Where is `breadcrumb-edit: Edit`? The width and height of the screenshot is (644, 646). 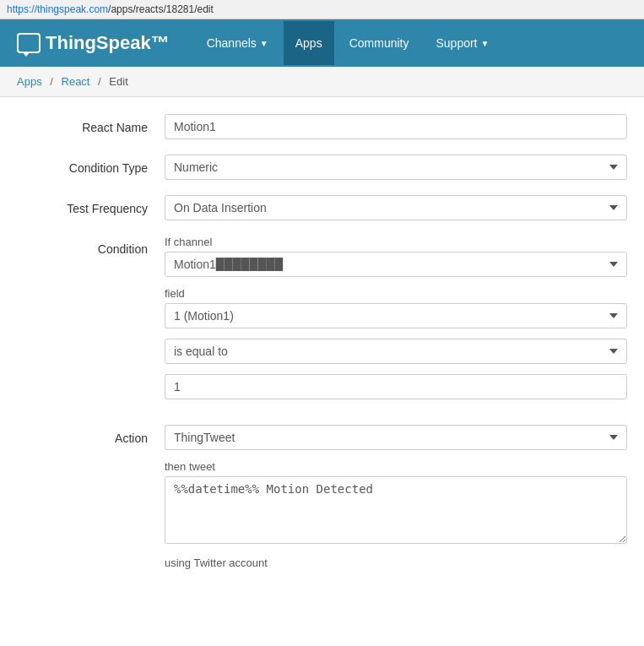 breadcrumb-edit: Edit is located at coordinates (118, 81).